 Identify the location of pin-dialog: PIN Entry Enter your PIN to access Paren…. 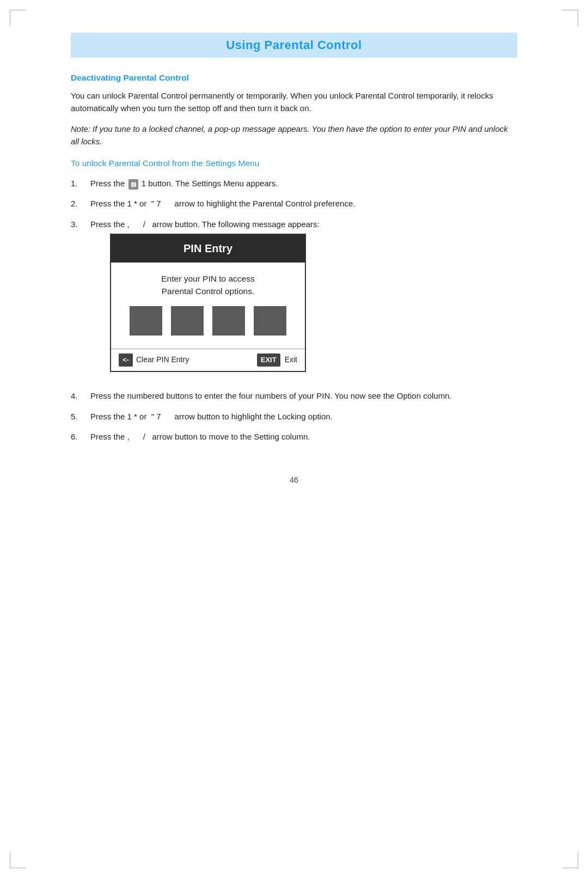
(208, 303).